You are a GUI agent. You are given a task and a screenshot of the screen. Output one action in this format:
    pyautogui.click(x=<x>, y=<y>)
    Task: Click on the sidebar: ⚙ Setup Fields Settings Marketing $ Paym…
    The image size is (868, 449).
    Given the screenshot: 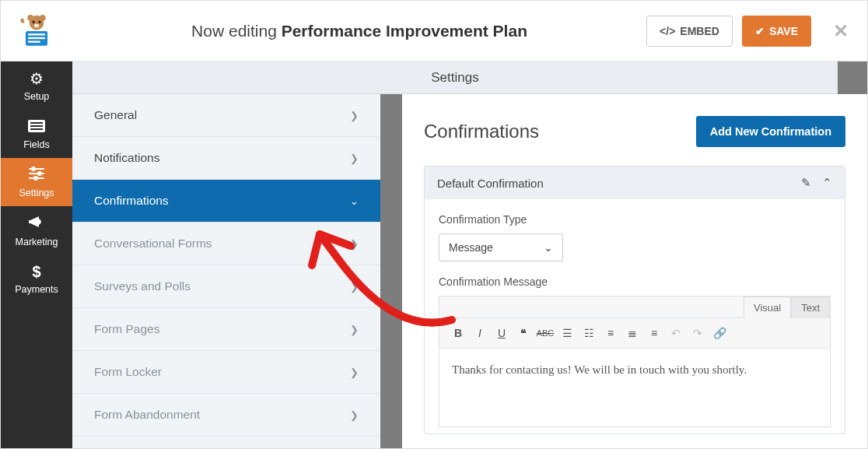 What is the action you would take?
    pyautogui.click(x=37, y=255)
    